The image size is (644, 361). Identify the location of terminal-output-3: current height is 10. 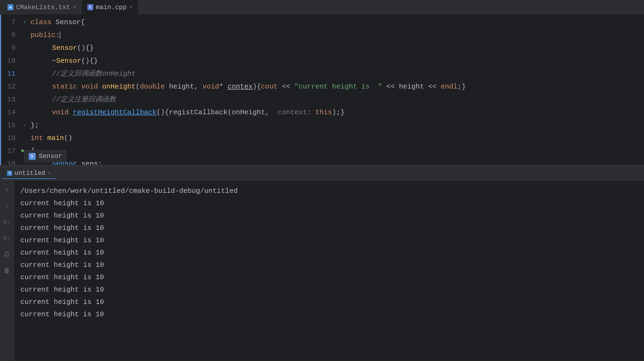
(329, 228).